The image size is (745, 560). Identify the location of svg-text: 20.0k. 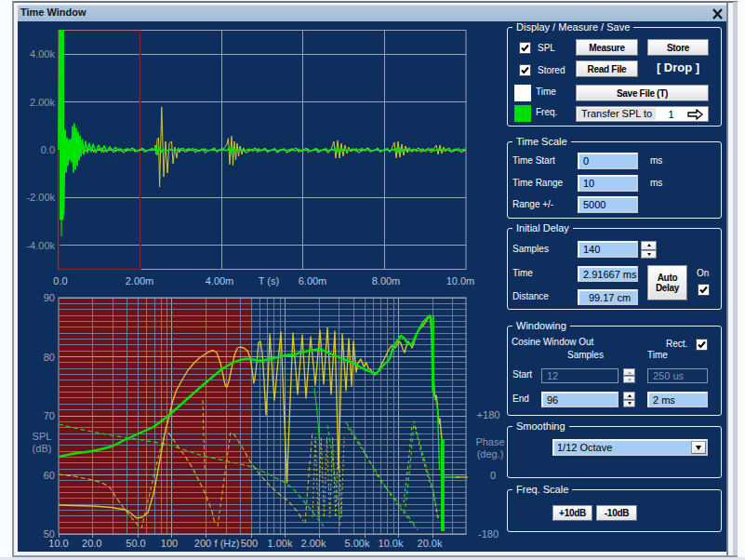
(430, 543).